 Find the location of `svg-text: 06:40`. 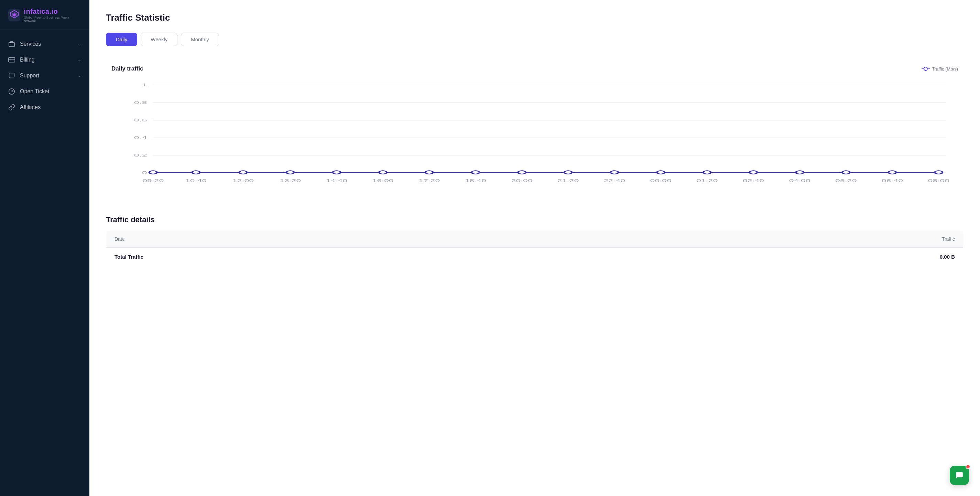

svg-text: 06:40 is located at coordinates (892, 180).